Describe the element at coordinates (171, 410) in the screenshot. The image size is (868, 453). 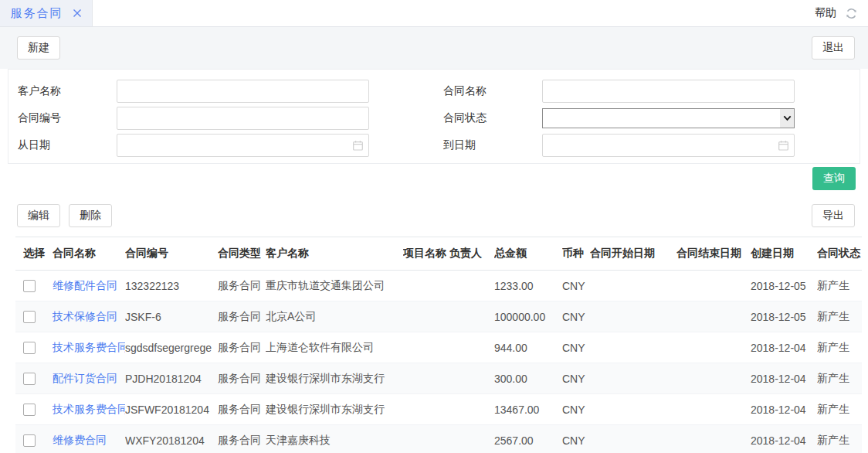
I see `cell-number: JSFWF20181204` at that location.